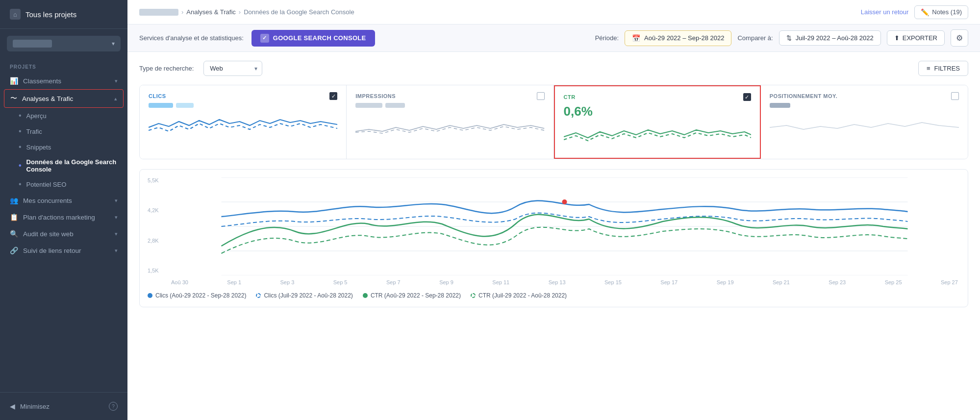 The image size is (980, 420). Describe the element at coordinates (554, 296) in the screenshot. I see `chart-legend: Clics (Aoû-29 2022 - Sep-28 2022) Clics …` at that location.